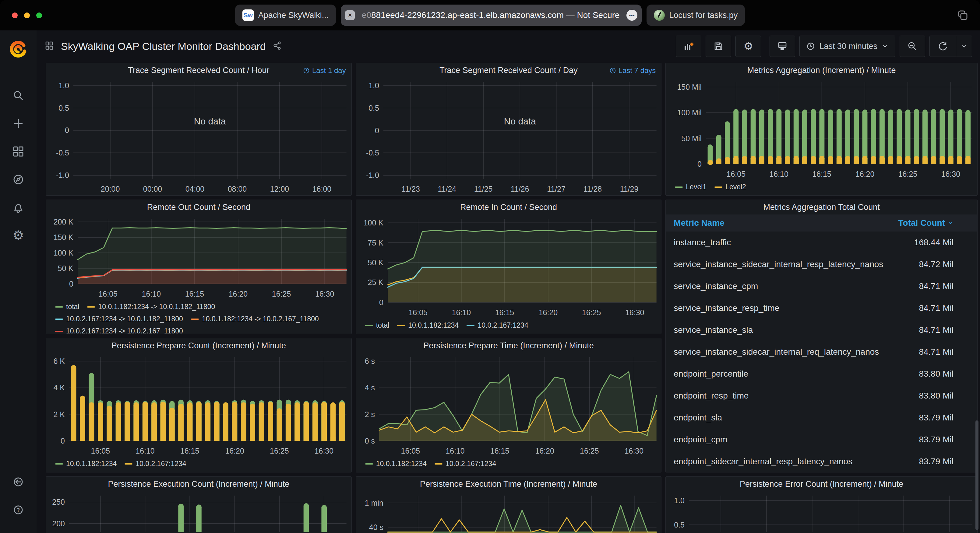 Image resolution: width=980 pixels, height=533 pixels. What do you see at coordinates (27, 15) in the screenshot?
I see `window-controls` at bounding box center [27, 15].